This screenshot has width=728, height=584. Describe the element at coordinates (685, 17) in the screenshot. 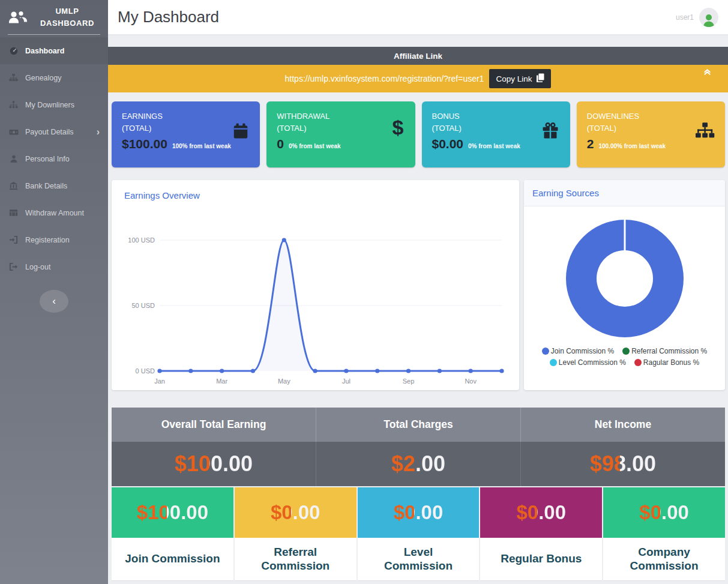

I see `username: user1` at that location.